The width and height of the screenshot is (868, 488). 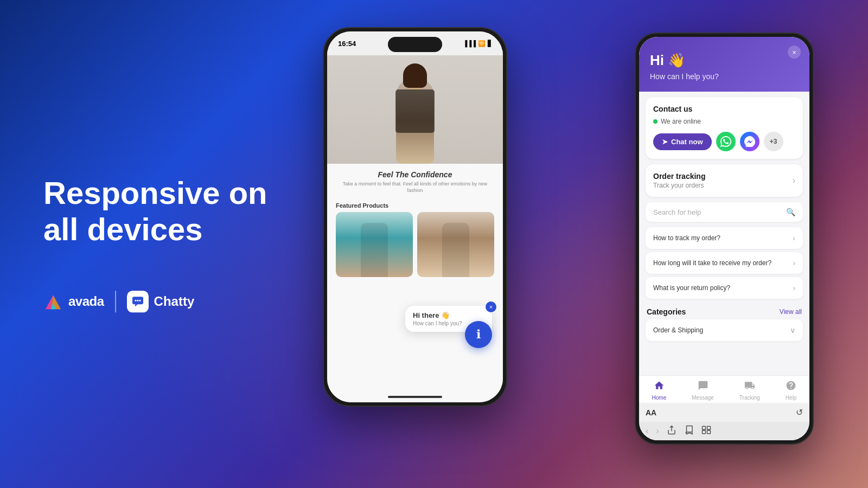 I want to click on message-tab-label: Message, so click(x=703, y=398).